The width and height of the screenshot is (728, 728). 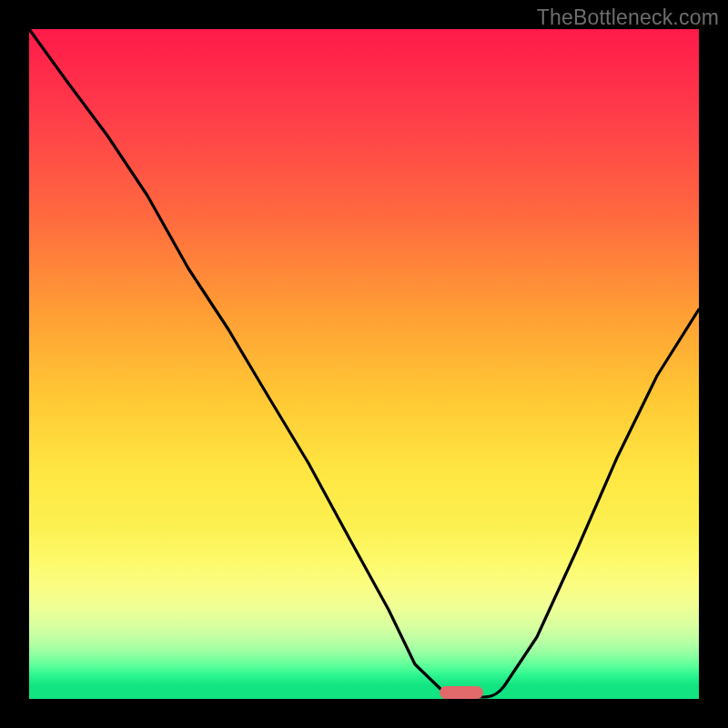 What do you see at coordinates (628, 18) in the screenshot?
I see `watermark-text: TheBottleneck.com` at bounding box center [628, 18].